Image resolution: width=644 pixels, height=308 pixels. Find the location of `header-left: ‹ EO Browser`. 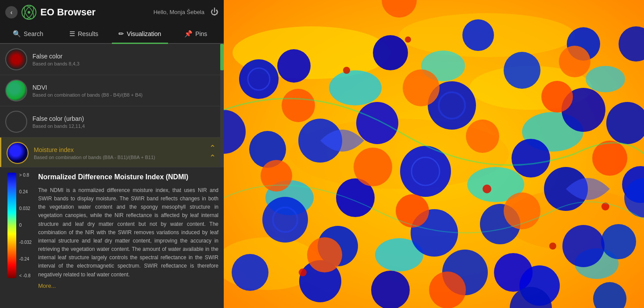

header-left: ‹ EO Browser is located at coordinates (50, 12).